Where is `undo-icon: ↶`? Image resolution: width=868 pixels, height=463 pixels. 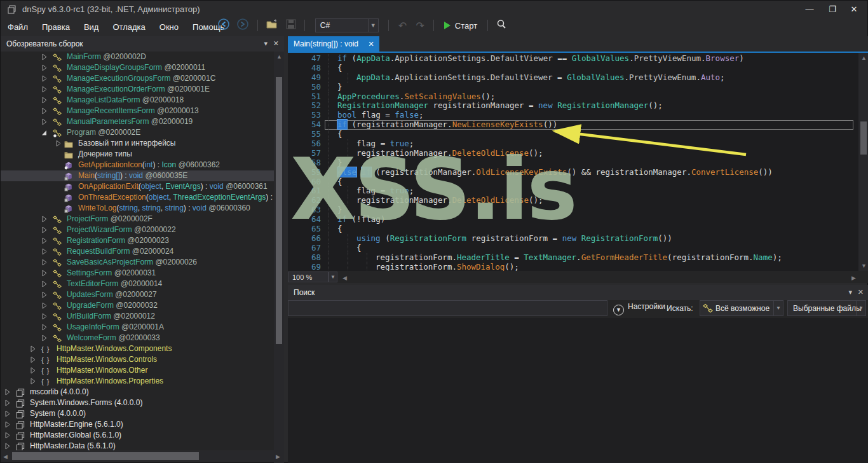 undo-icon: ↶ is located at coordinates (403, 25).